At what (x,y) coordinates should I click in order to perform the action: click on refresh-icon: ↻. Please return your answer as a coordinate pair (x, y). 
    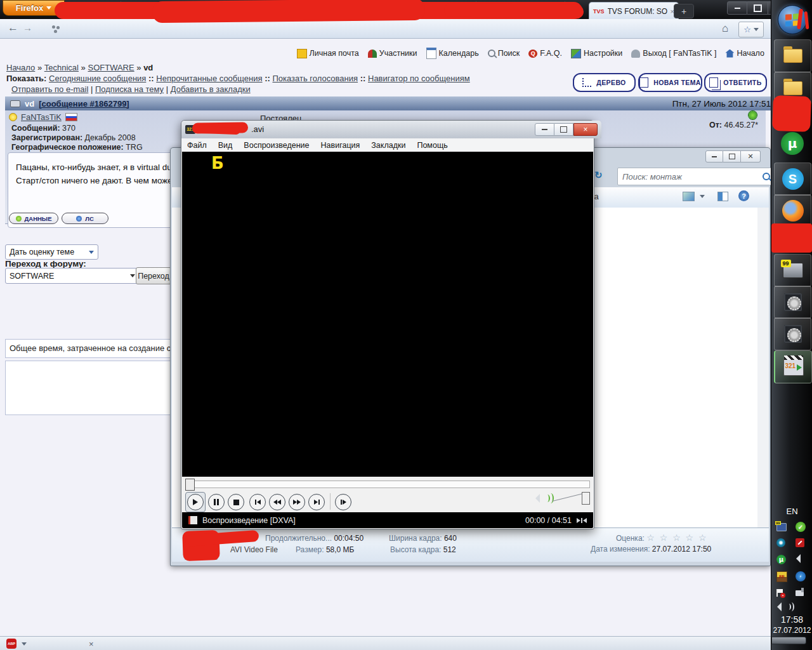
    Looking at the image, I should click on (599, 175).